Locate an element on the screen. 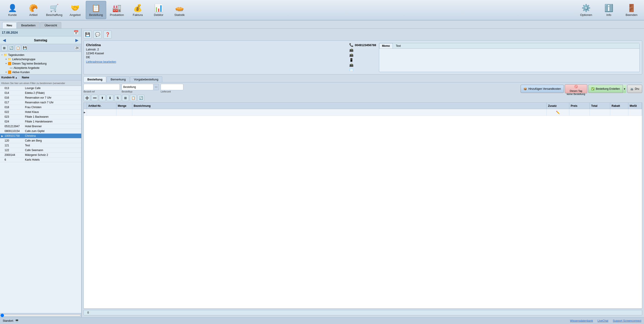 This screenshot has height=324, width=644. support-link: Support Screenconnect is located at coordinates (627, 321).